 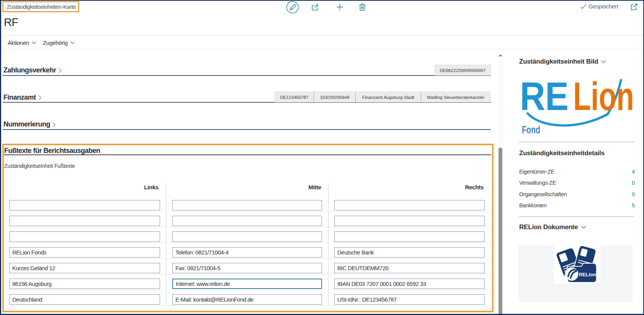 I want to click on detail-label: Verwaltungs-ZE, so click(x=538, y=183).